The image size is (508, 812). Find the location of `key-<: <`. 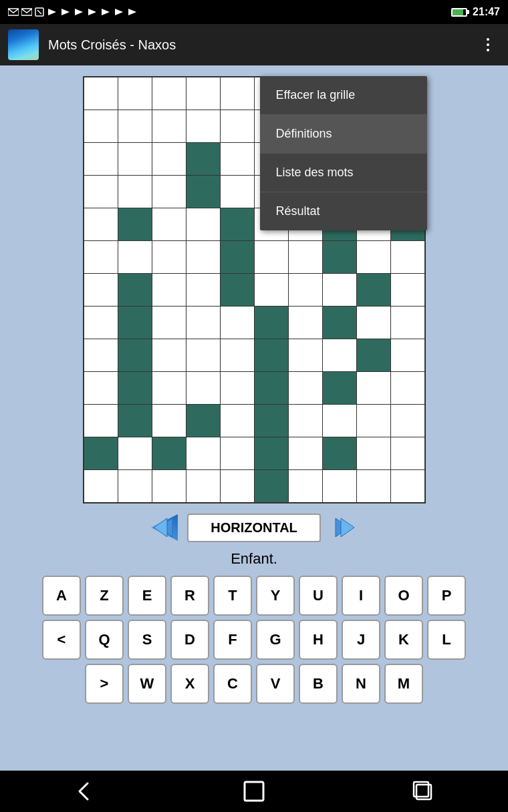

key-<: < is located at coordinates (61, 640).